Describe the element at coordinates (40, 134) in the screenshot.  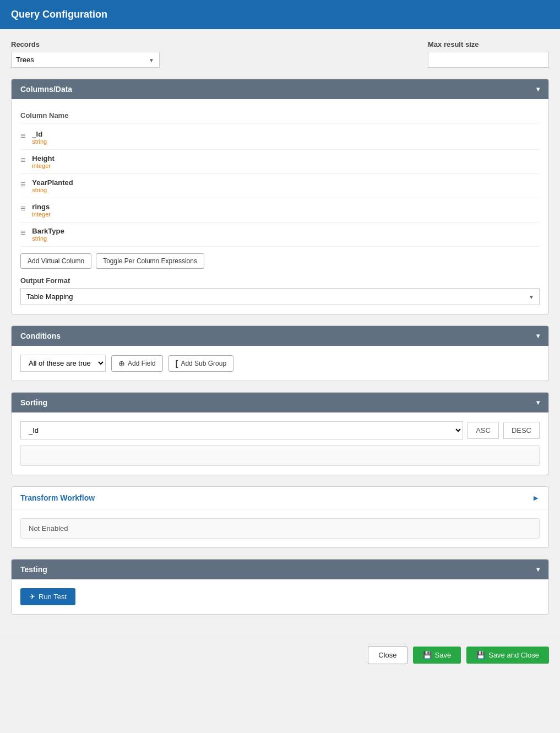
I see `column-name: _Id` at that location.